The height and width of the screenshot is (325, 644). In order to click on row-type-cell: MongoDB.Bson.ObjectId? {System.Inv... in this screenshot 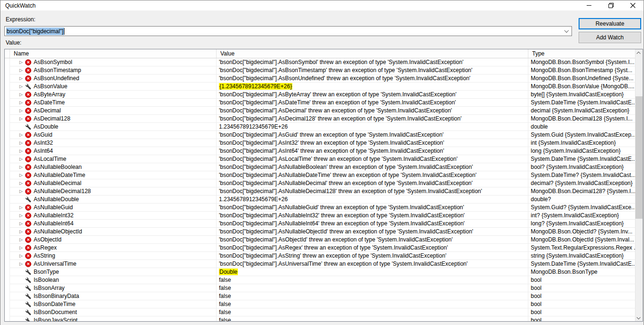, I will do `click(586, 232)`.